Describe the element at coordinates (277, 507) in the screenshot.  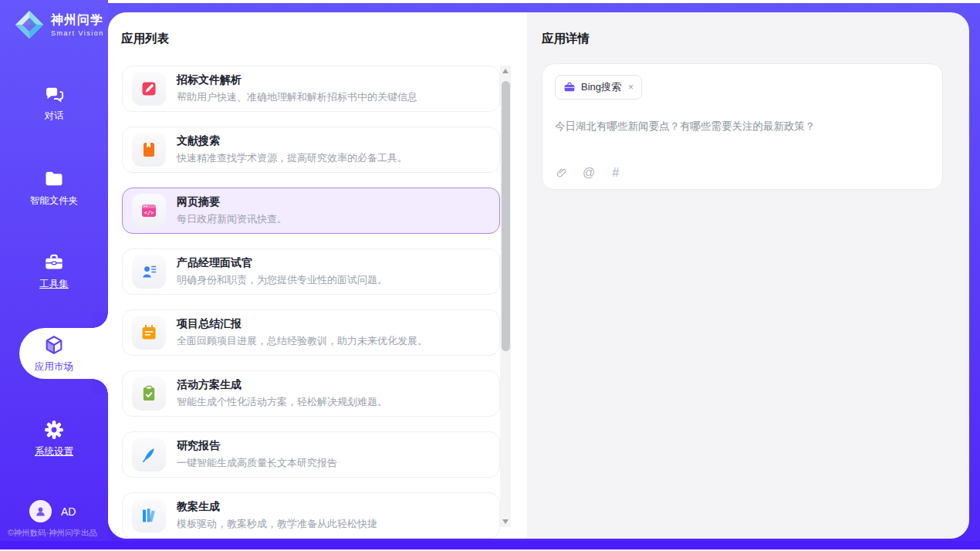
I see `app-item-title: 教案生成` at that location.